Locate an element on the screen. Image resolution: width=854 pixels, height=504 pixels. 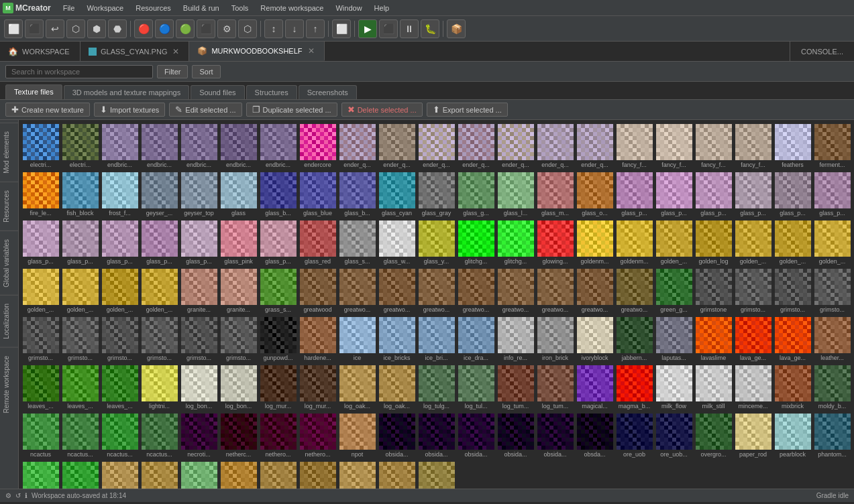
texture-item: moldy_b... is located at coordinates (832, 387).